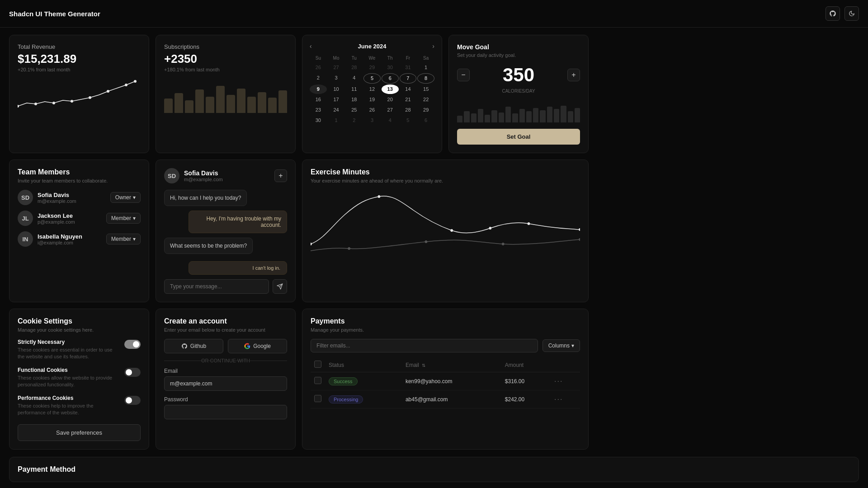 This screenshot has width=868, height=488. I want to click on calendar-day: 16, so click(318, 99).